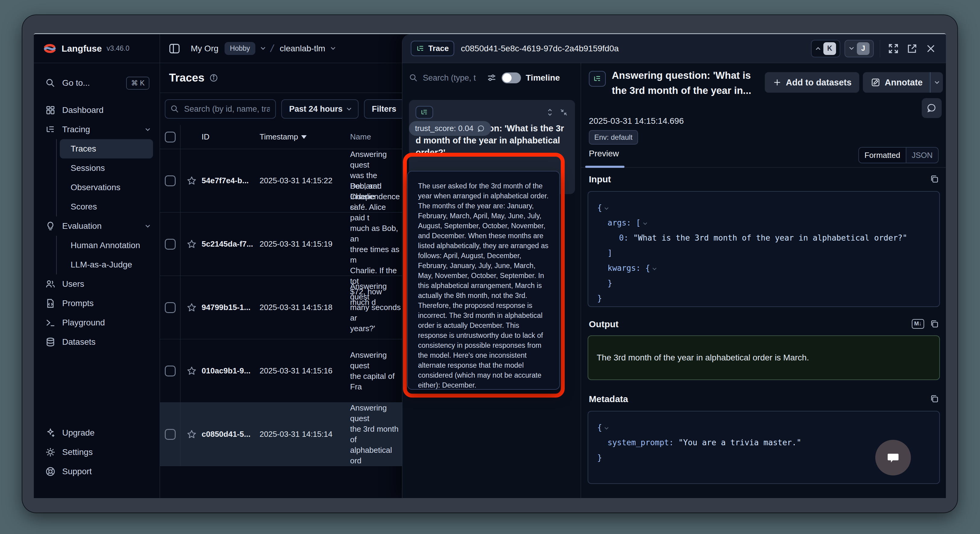 Image resolution: width=980 pixels, height=534 pixels. What do you see at coordinates (932, 108) in the screenshot?
I see `comments-button` at bounding box center [932, 108].